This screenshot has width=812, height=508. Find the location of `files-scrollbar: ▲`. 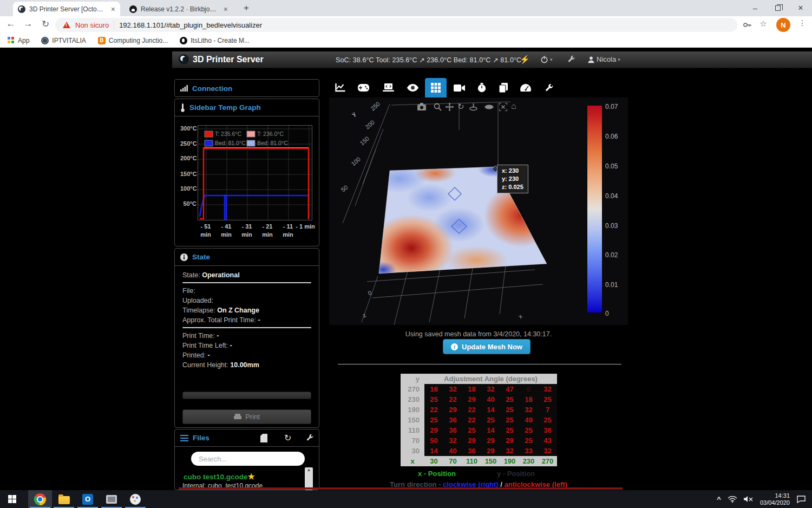

files-scrollbar: ▲ is located at coordinates (309, 479).